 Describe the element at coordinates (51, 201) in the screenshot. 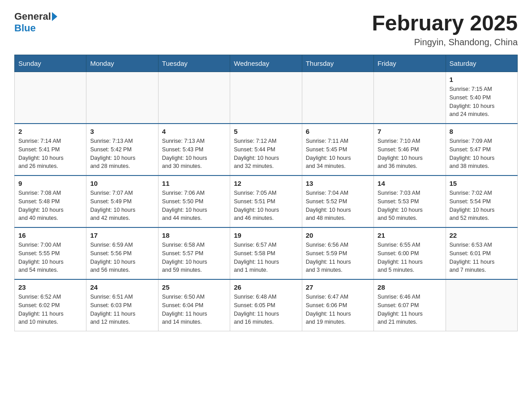

I see `calendar-day-cell: 9Sunrise: 7:08 AMSunset: 5:48 PMDaylight…` at that location.